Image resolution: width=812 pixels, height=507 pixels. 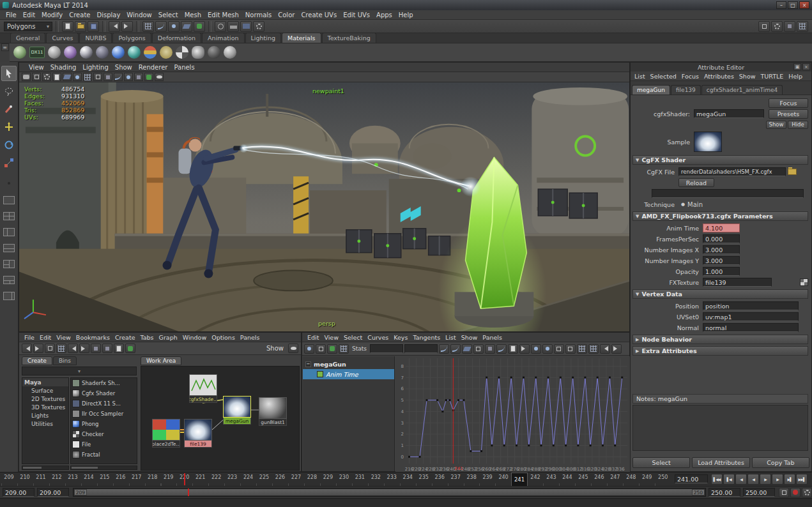 I want to click on film-gate-icon, so click(x=98, y=77).